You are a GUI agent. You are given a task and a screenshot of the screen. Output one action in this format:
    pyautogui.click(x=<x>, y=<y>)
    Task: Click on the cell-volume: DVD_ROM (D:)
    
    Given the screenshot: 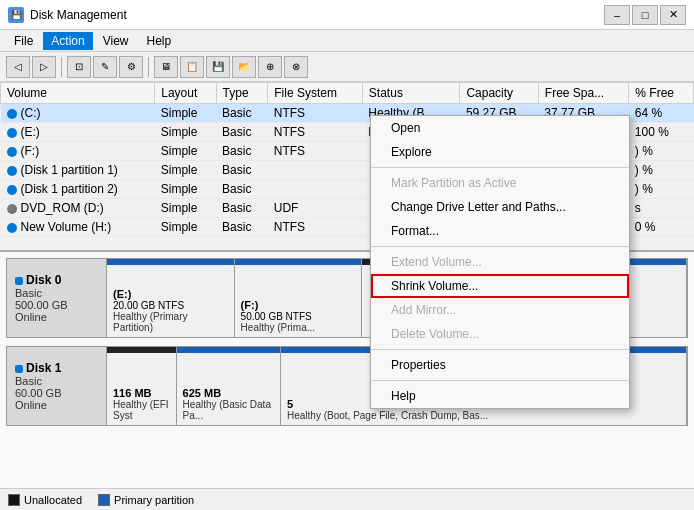 What is the action you would take?
    pyautogui.click(x=78, y=208)
    